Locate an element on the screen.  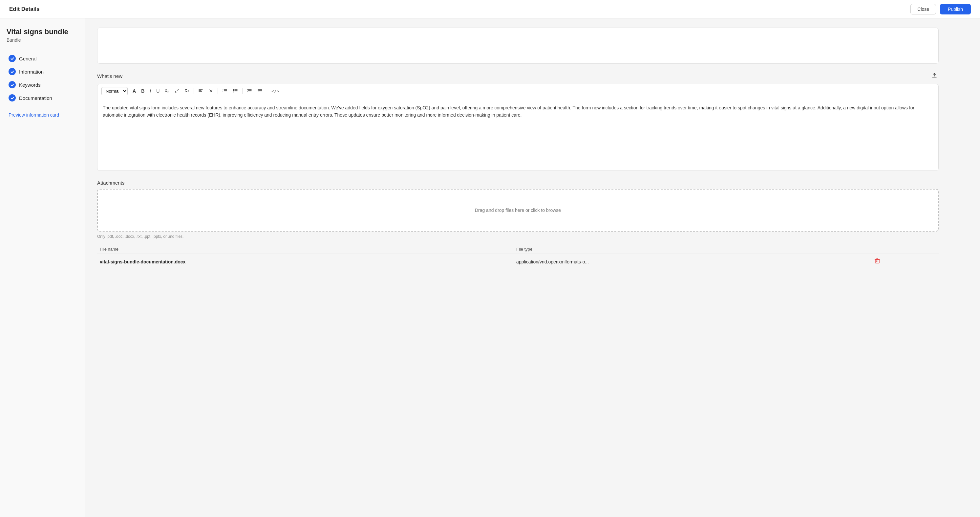
toolbar-superscript-btn: x2 is located at coordinates (177, 91).